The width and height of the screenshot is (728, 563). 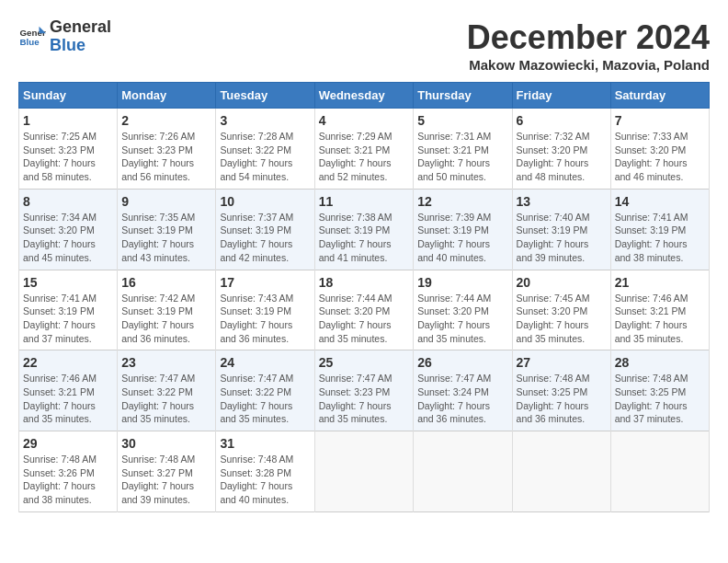 I want to click on calendar-cell: 19Sunrise: 7:44 AMSunset: 3:20 PMDayligh…, so click(x=463, y=310).